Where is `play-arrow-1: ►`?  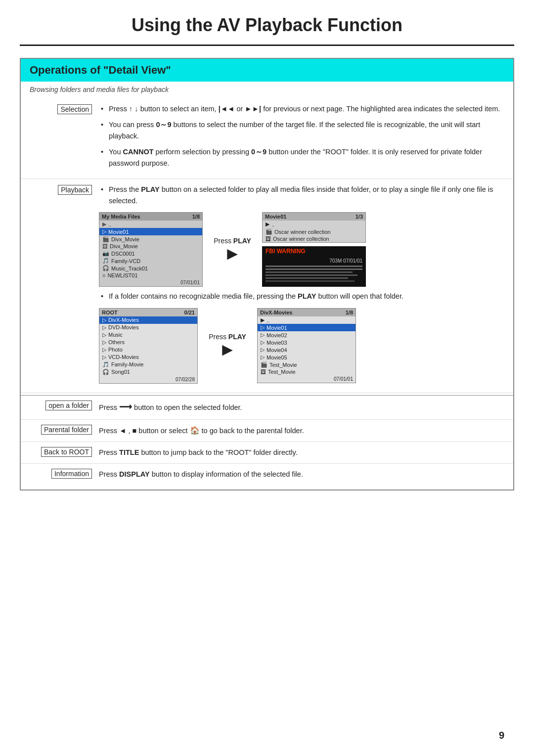
play-arrow-1: ► is located at coordinates (232, 254).